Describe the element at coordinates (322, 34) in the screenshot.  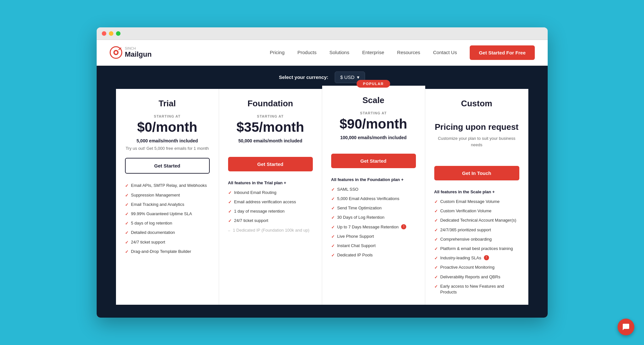
I see `browser-toolbar` at that location.